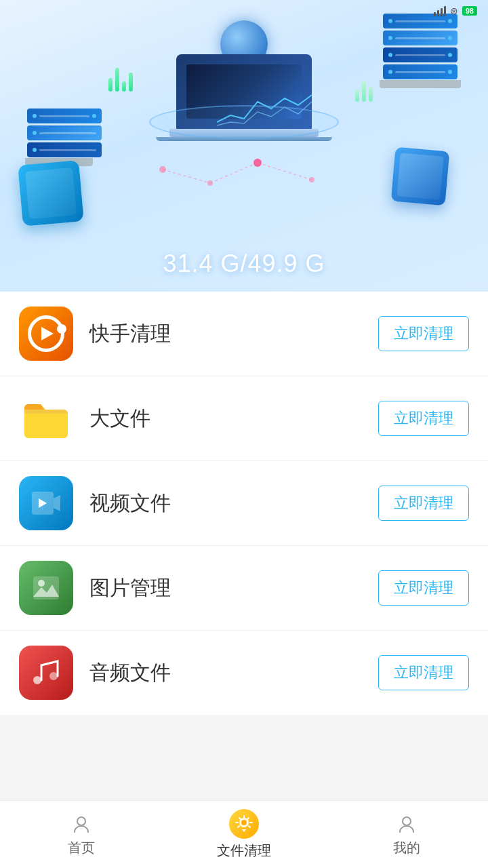 This screenshot has height=868, width=488. Describe the element at coordinates (420, 176) in the screenshot. I see `cube-right` at that location.